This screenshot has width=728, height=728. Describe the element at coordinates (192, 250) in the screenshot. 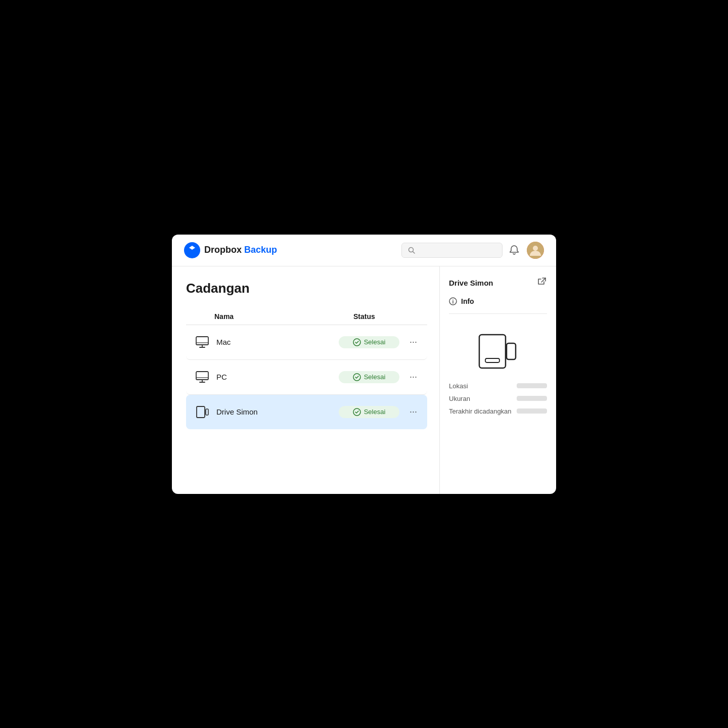

I see `dropbox-logo-icon` at that location.